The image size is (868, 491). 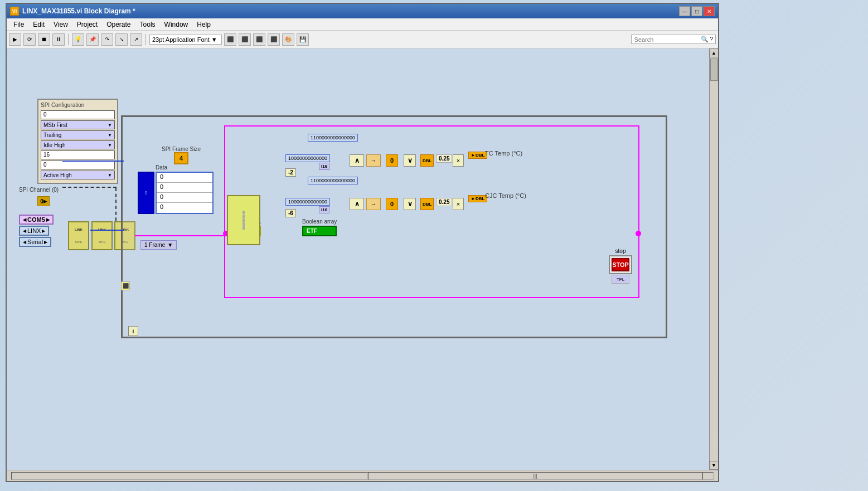 I want to click on spi-field-trailing: Trailing, so click(x=78, y=135).